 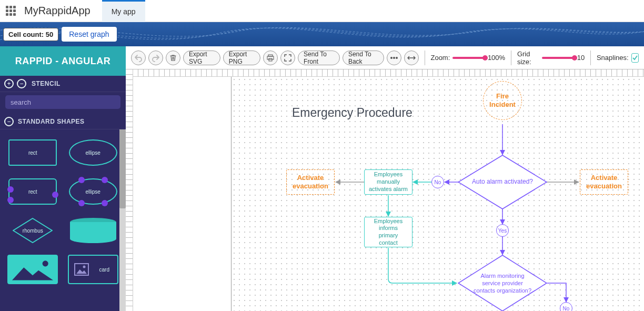 I want to click on horizontal-ruler, so click(x=388, y=73).